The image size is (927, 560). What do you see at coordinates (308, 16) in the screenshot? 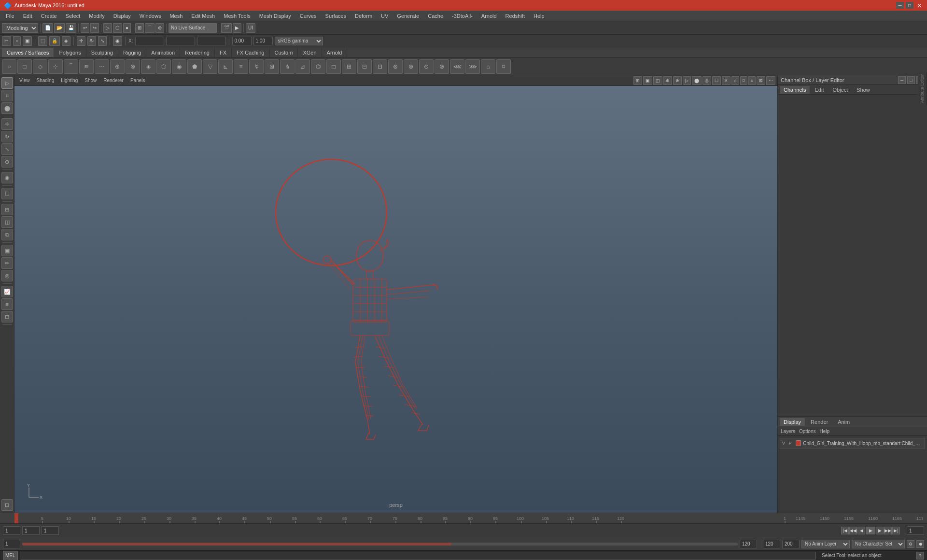
I see `menu-curves: Curves` at bounding box center [308, 16].